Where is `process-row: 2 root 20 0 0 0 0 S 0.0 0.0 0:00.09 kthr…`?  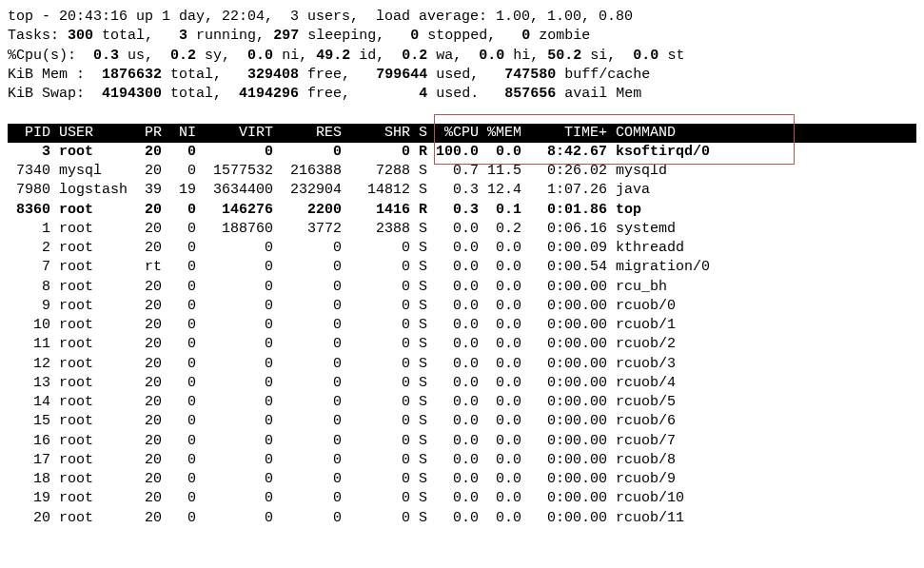 process-row: 2 root 20 0 0 0 0 S 0.0 0.0 0:00.09 kthr… is located at coordinates (462, 248).